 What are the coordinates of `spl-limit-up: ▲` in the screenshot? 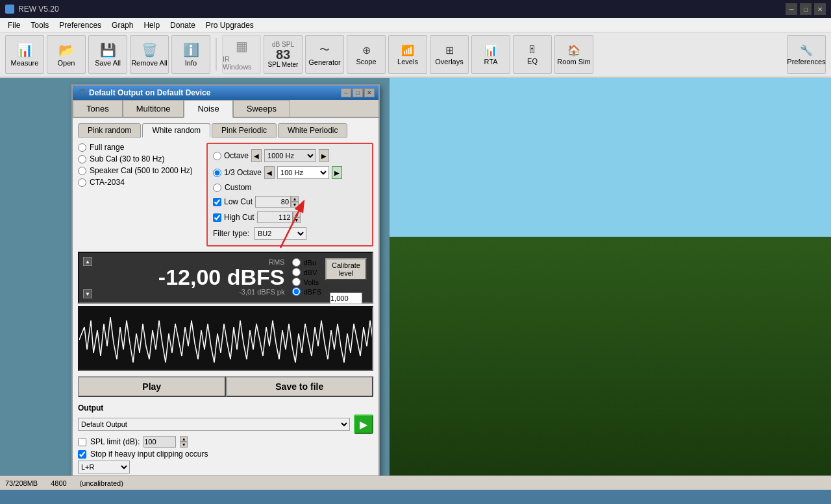 It's located at (184, 438).